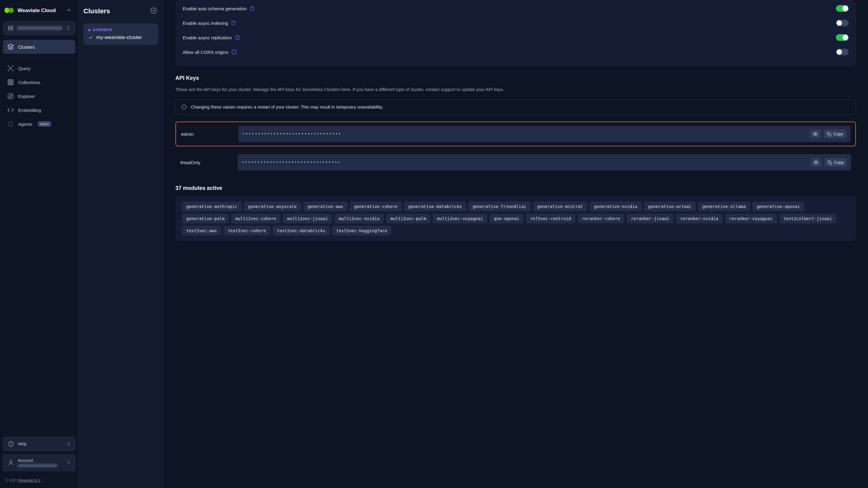 Image resolution: width=868 pixels, height=488 pixels. What do you see at coordinates (121, 30) in the screenshot?
I see `cluster-badge: SANDBOX` at bounding box center [121, 30].